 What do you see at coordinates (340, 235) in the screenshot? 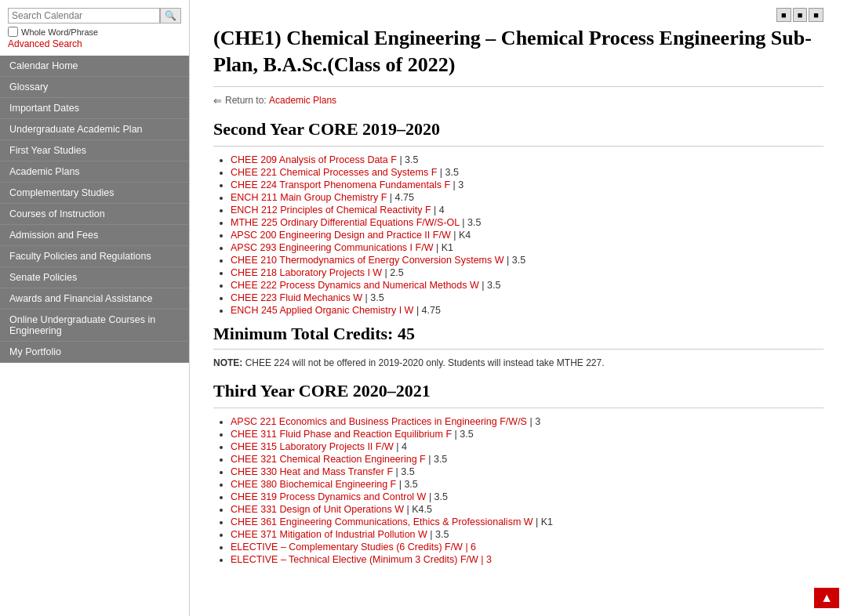
I see `course-link-0-6: APSC 200 Engineering Design and Practice…` at bounding box center [340, 235].